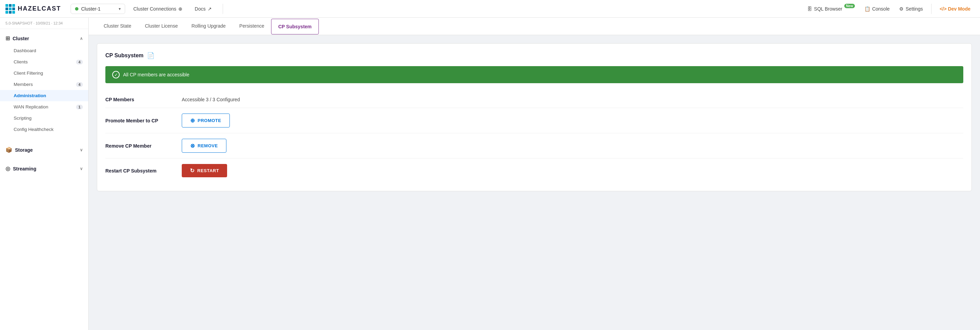 The image size is (980, 330). What do you see at coordinates (139, 121) in the screenshot?
I see `promote-member-label: Promote Member to CP` at bounding box center [139, 121].